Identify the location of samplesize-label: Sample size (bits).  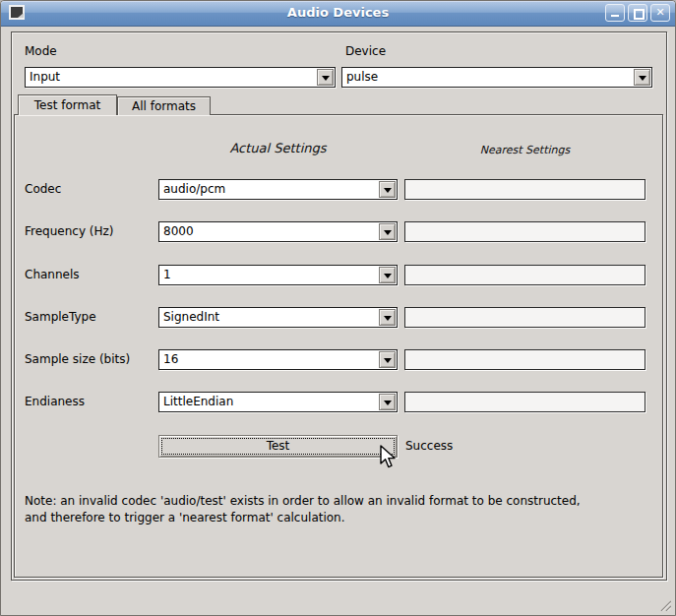
(77, 359).